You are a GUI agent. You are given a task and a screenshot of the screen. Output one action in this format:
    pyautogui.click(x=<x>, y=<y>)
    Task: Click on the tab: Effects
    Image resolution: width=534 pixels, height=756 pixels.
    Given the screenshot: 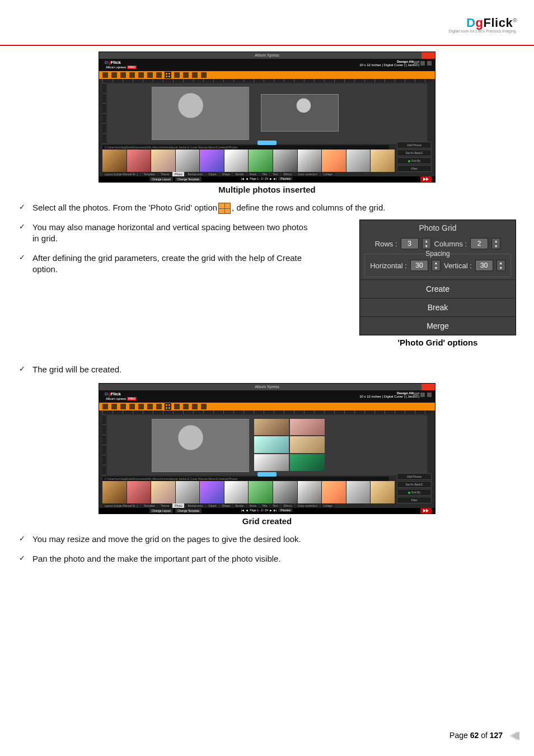 What is the action you would take?
    pyautogui.click(x=288, y=506)
    